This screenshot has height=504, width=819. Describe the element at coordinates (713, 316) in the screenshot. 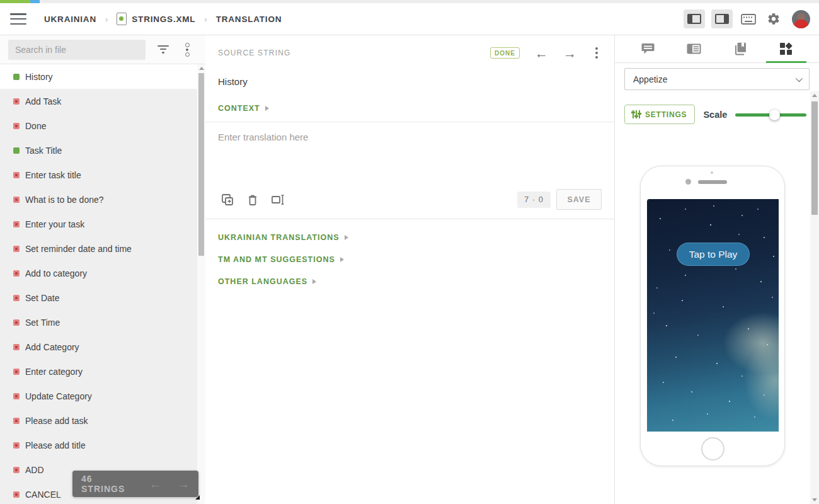

I see `phone-mockup: Tap to Play` at that location.